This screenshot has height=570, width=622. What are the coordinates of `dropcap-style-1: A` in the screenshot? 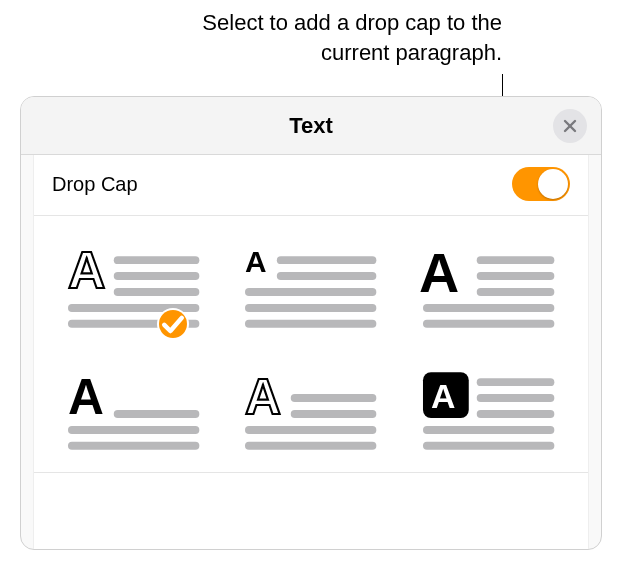 It's located at (134, 288).